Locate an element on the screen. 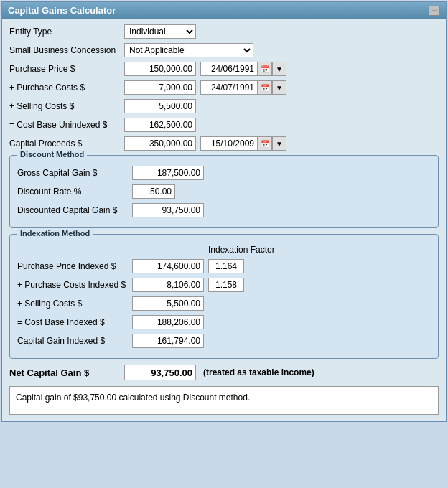 Image resolution: width=448 pixels, height=488 pixels. purchase-costs-input is located at coordinates (160, 88).